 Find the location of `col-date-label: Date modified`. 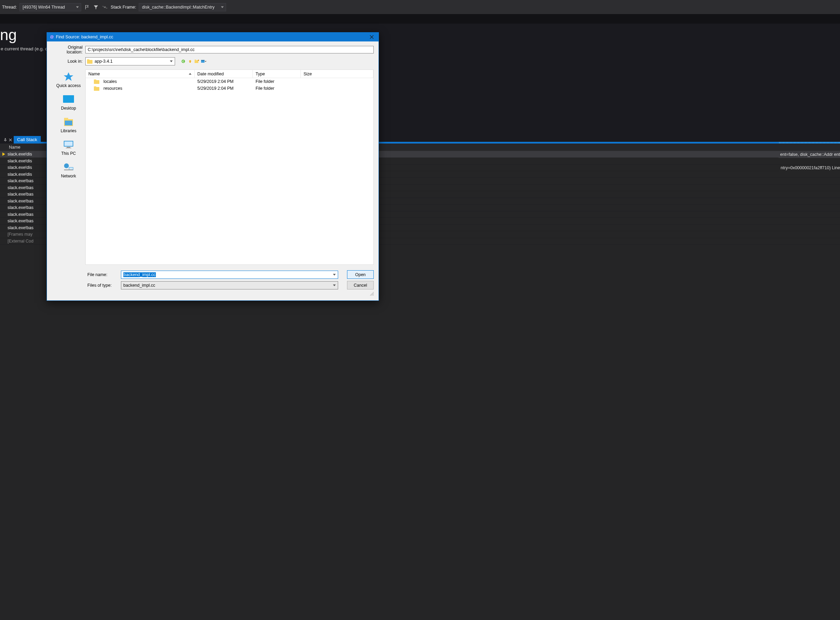

col-date-label: Date modified is located at coordinates (211, 74).